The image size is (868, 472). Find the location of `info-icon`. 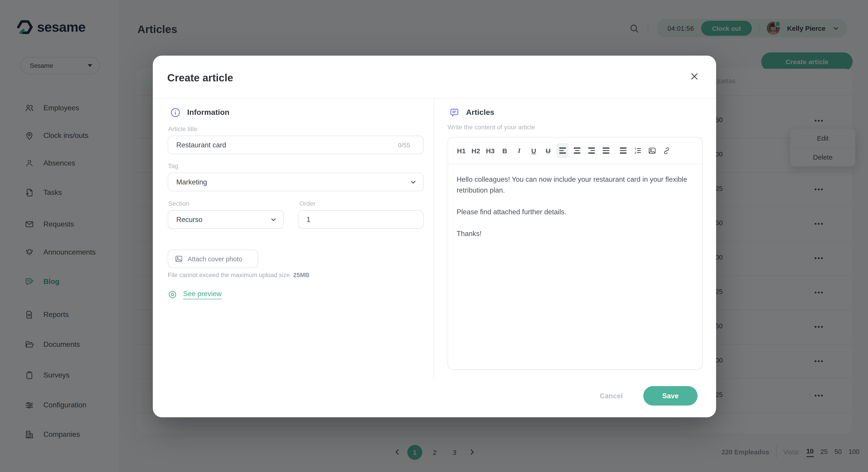

info-icon is located at coordinates (175, 113).